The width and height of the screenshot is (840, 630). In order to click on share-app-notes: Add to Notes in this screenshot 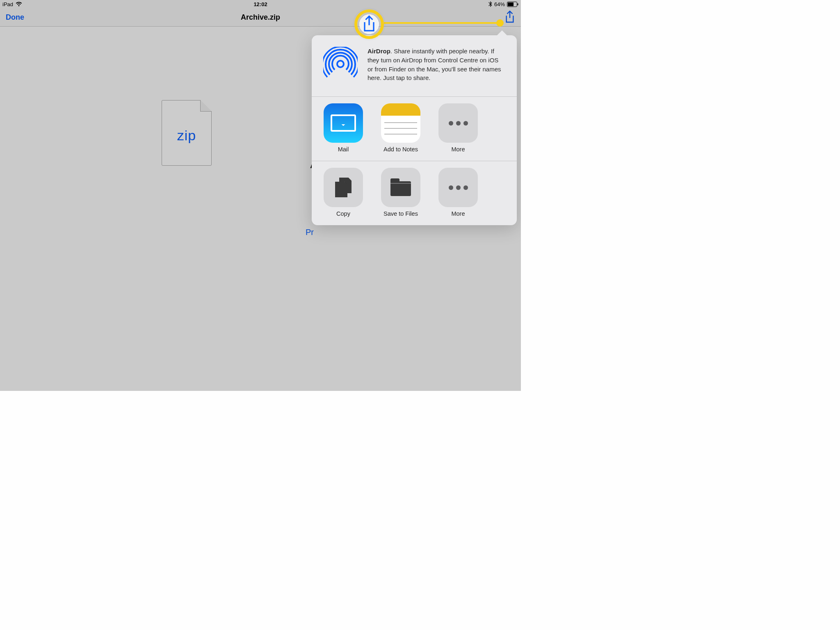, I will do `click(401, 128)`.